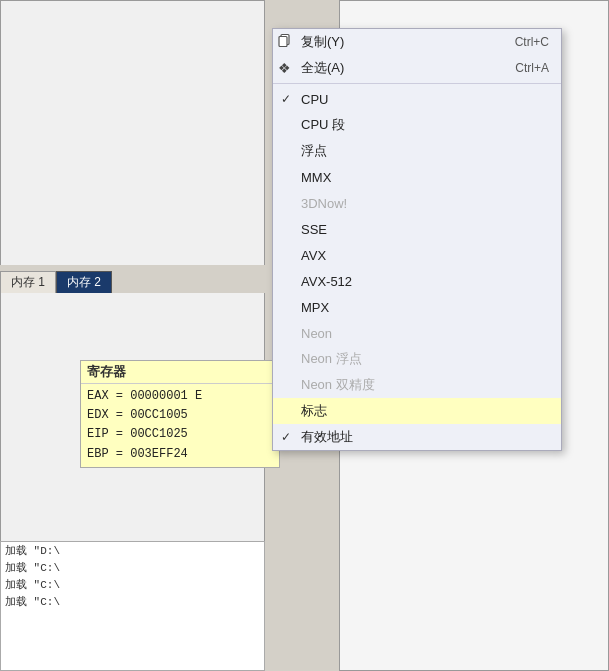 This screenshot has height=671, width=609. What do you see at coordinates (417, 177) in the screenshot?
I see `menu-item-mmx: MMX` at bounding box center [417, 177].